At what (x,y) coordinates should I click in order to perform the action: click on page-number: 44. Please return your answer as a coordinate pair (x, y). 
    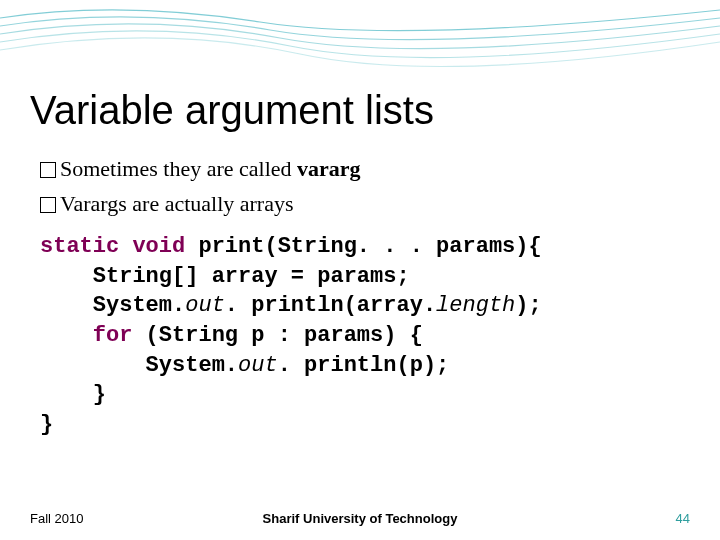
    Looking at the image, I should click on (683, 518).